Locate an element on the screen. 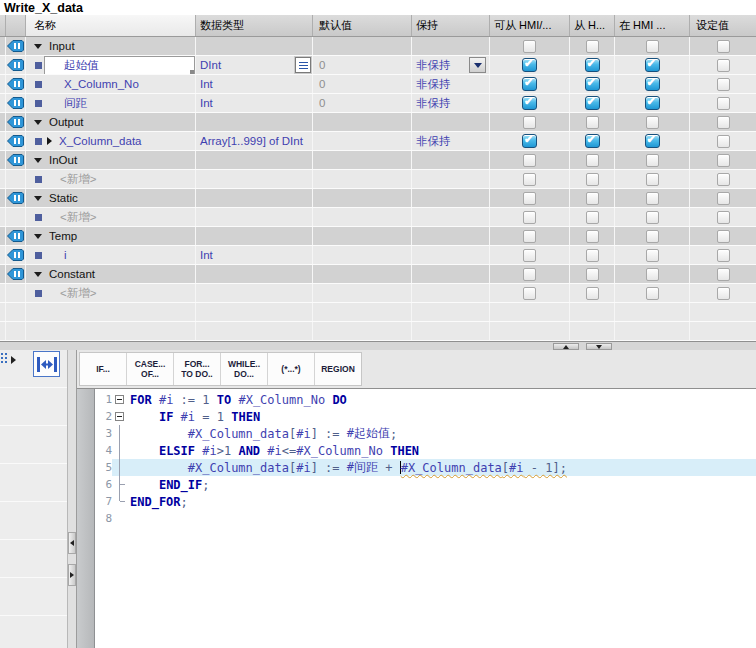  horizontal-splitter is located at coordinates (378, 346).